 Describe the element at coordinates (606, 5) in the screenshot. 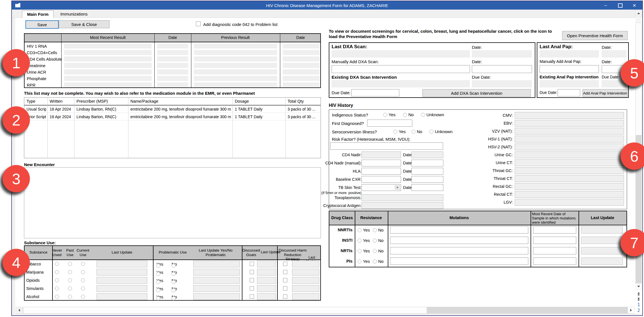

I see `minimize-button: –` at that location.